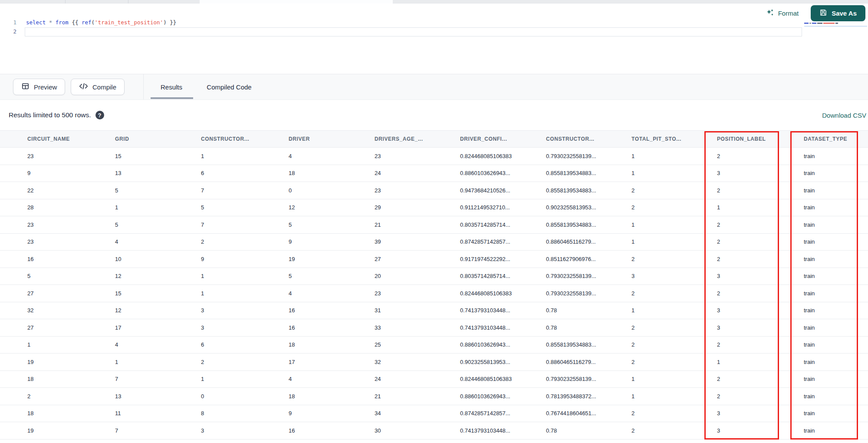 The image size is (868, 443). What do you see at coordinates (503, 413) in the screenshot?
I see `table-cell: 0.8742857142857...` at bounding box center [503, 413].